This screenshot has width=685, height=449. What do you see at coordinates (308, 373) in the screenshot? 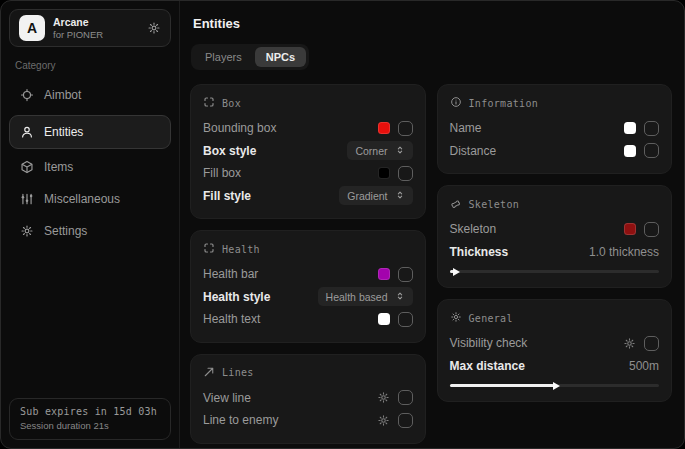
I see `lines-card-header: Lines` at bounding box center [308, 373].